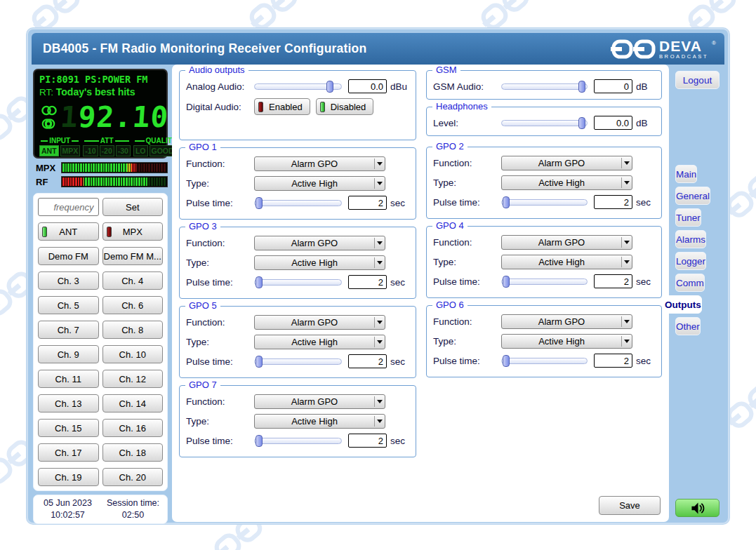 This screenshot has width=756, height=550. I want to click on gpo2-pulse-time-slider, so click(545, 202).